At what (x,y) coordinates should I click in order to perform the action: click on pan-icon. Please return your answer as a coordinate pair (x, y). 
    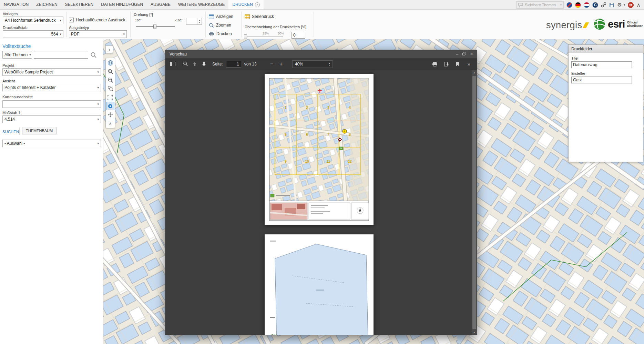
    Looking at the image, I should click on (110, 114).